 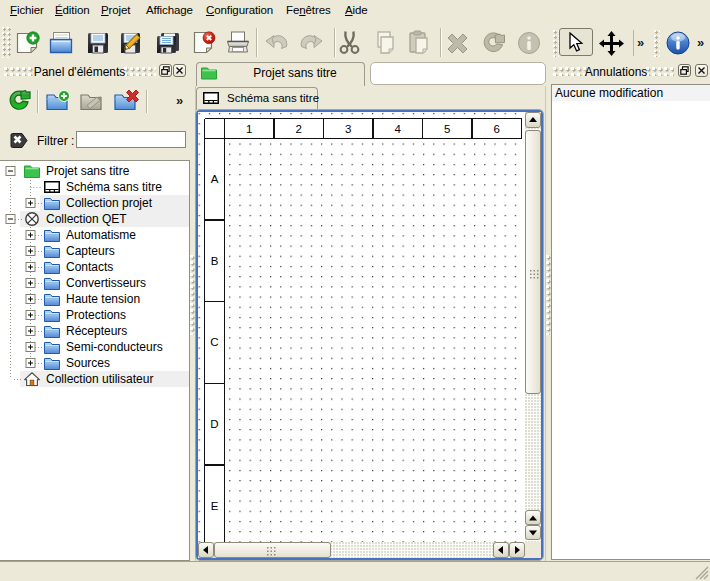 I want to click on svg-text: C, so click(x=214, y=342).